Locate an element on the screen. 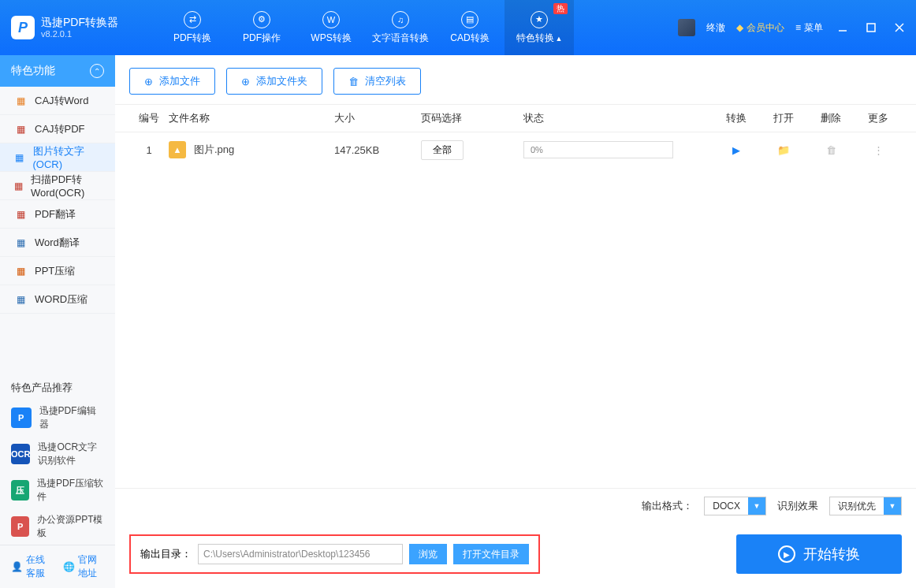  menu-icon: ≡ is located at coordinates (798, 28).